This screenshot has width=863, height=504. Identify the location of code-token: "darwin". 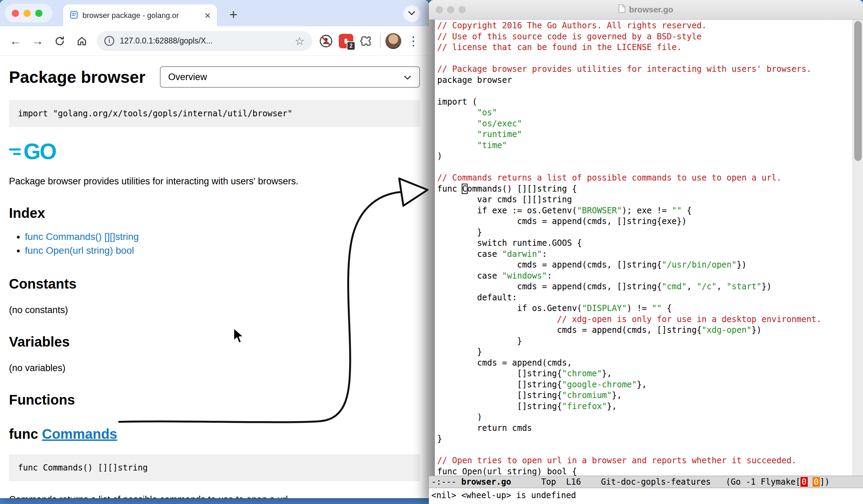
(522, 254).